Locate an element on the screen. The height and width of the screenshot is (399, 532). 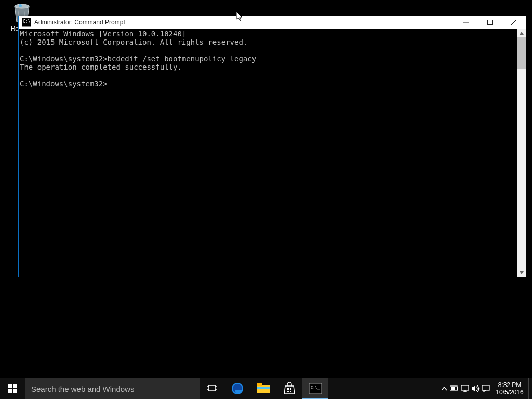
svg-text: C:\_ is located at coordinates (315, 388).